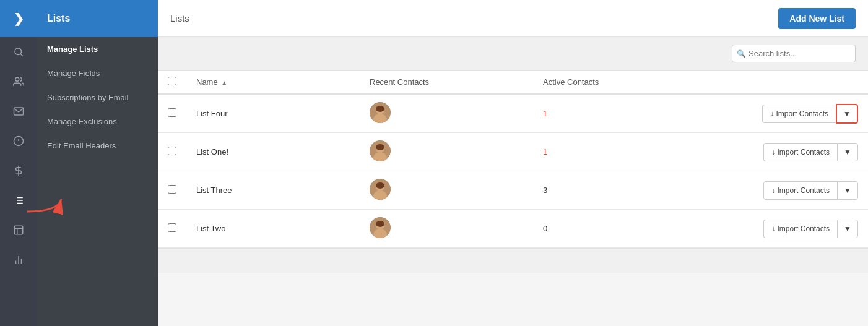 This screenshot has width=868, height=326. What do you see at coordinates (19, 230) in the screenshot?
I see `sidebar-icon-templates` at bounding box center [19, 230].